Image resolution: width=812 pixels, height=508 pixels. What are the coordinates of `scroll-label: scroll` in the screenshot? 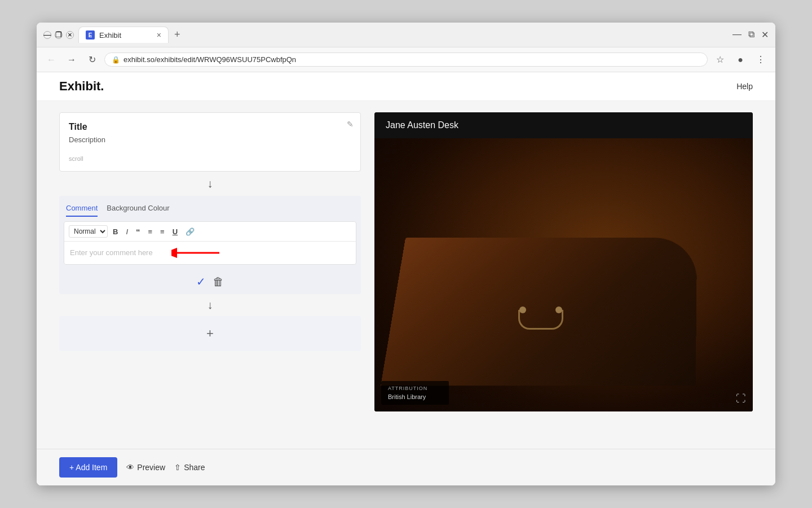 It's located at (210, 159).